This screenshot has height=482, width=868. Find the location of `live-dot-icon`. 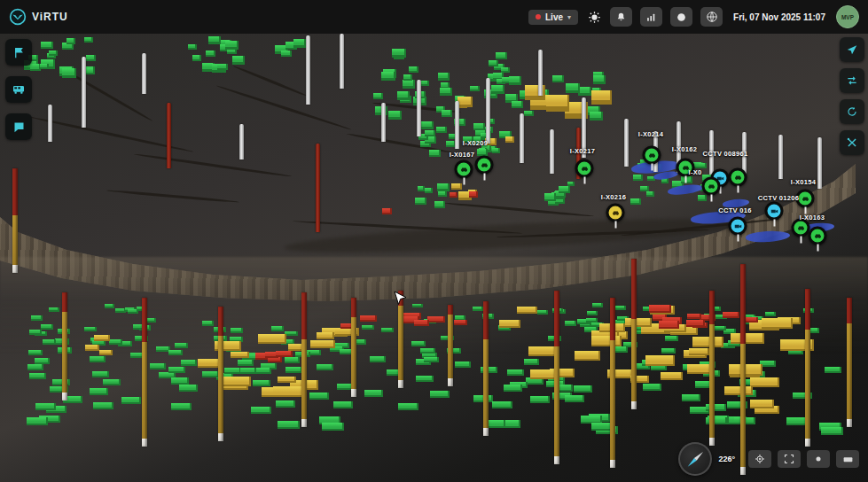

live-dot-icon is located at coordinates (538, 17).